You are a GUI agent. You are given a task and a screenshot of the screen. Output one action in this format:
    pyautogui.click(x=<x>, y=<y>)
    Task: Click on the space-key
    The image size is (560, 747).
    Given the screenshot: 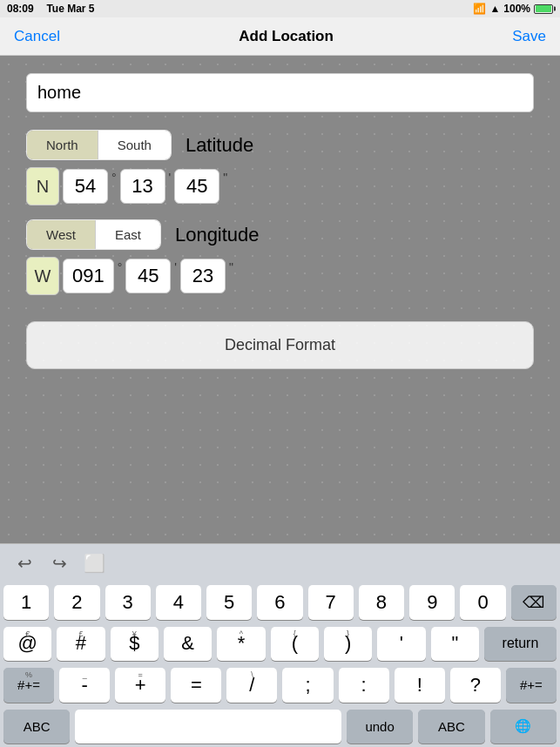 What is the action you would take?
    pyautogui.click(x=208, y=727)
    